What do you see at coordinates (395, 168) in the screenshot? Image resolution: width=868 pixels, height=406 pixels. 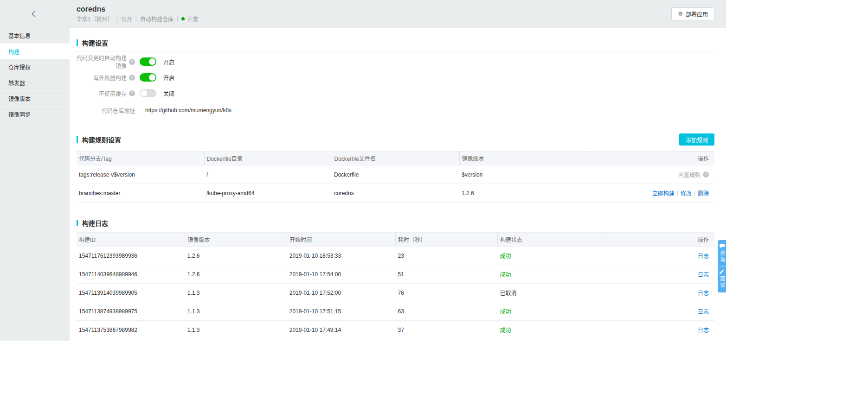 I see `build-rules-section: 构建规则设置 添加规则 代码分支/Tag Dockerfile目录 Docker…` at bounding box center [395, 168].